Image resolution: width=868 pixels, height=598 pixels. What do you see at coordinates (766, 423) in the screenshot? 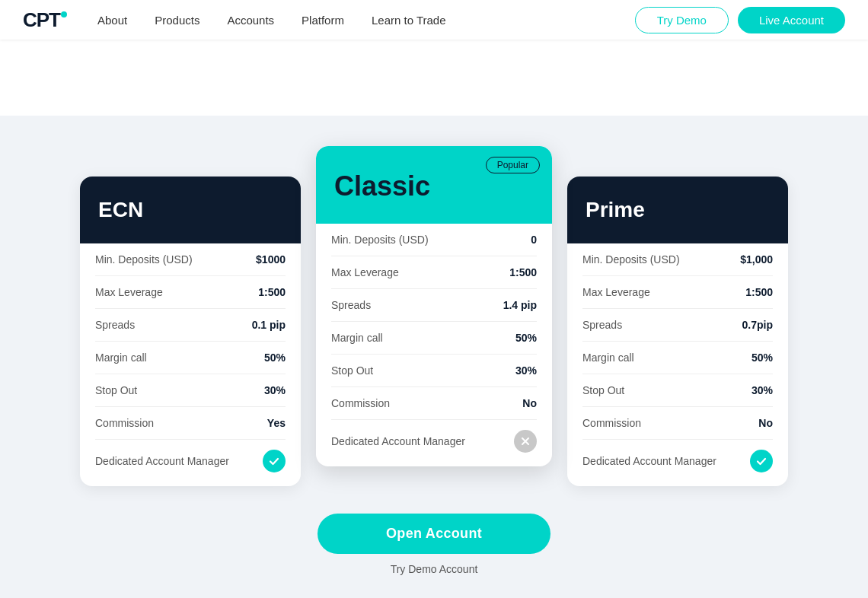
I see `prime-value-commission: No` at bounding box center [766, 423].